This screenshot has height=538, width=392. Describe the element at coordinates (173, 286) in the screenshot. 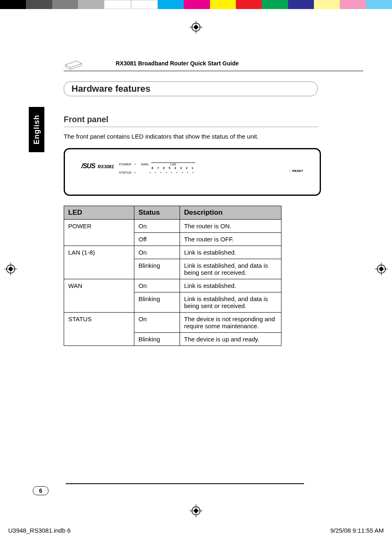

I see `table-row: WANOnLink is established.` at that location.